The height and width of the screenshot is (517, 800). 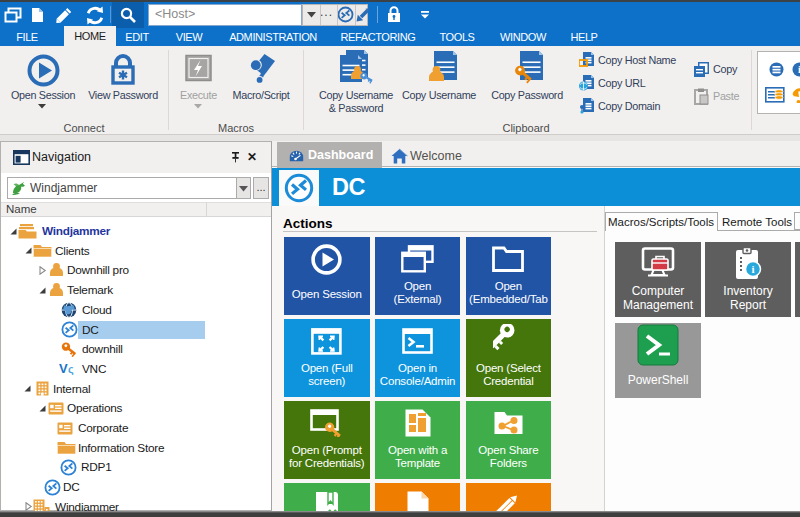 I want to click on svg-text: ς, so click(x=71, y=369).